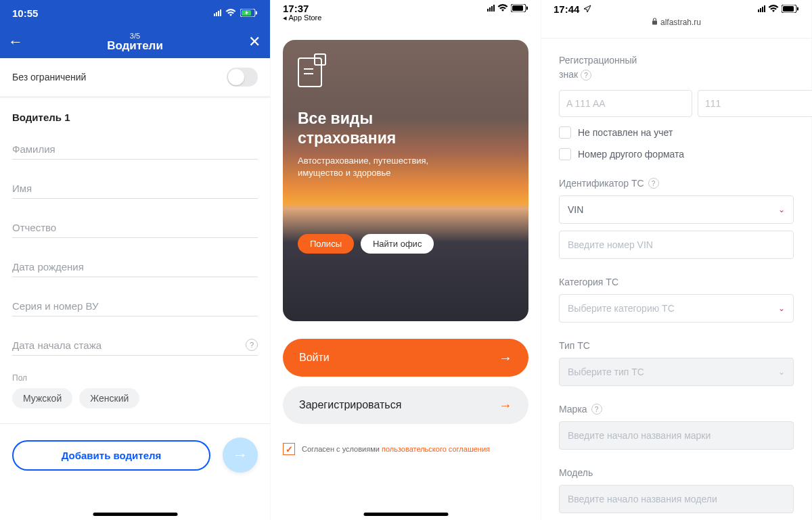 The image size is (812, 520). Describe the element at coordinates (677, 409) in the screenshot. I see `brand-label: Марка?` at that location.